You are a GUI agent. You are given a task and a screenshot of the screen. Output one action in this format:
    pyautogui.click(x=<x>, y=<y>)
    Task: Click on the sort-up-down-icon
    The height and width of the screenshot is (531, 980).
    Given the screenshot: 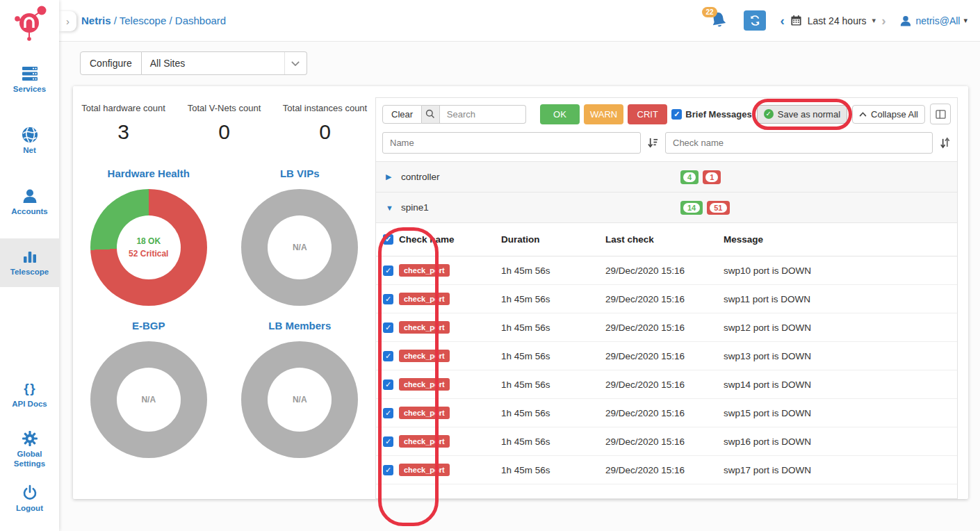 What is the action you would take?
    pyautogui.click(x=945, y=143)
    